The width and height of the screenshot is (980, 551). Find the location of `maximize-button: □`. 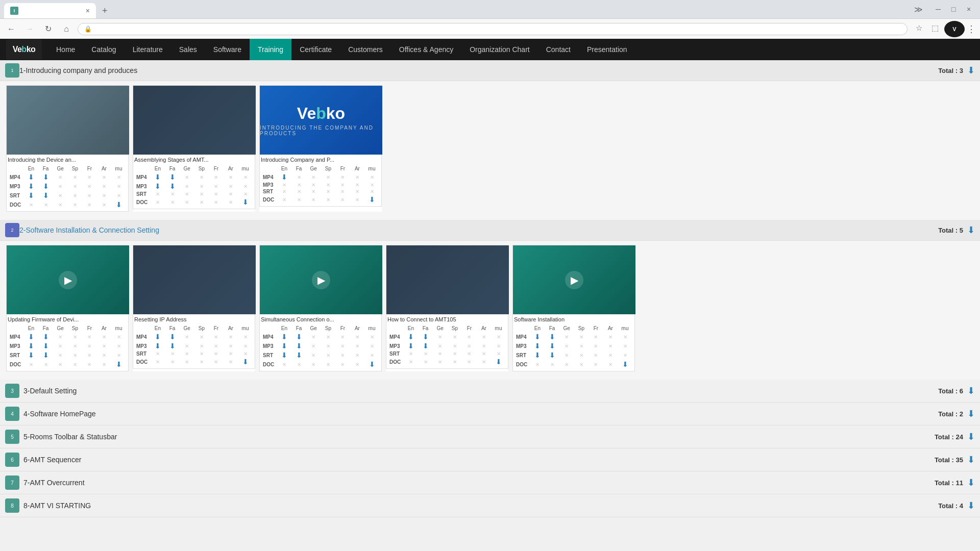

maximize-button: □ is located at coordinates (953, 9).